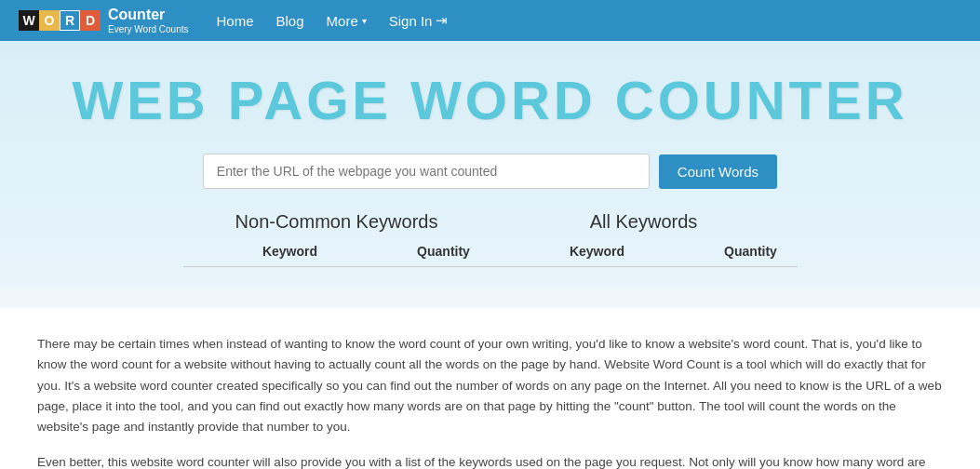 Image resolution: width=980 pixels, height=469 pixels. Describe the element at coordinates (411, 20) in the screenshot. I see `nav-signin-label: Sign In` at that location.